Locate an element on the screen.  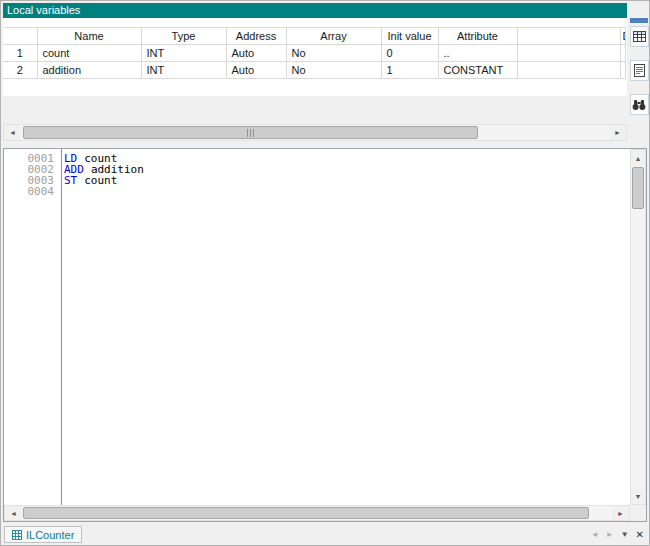
grid-view-button is located at coordinates (640, 36).